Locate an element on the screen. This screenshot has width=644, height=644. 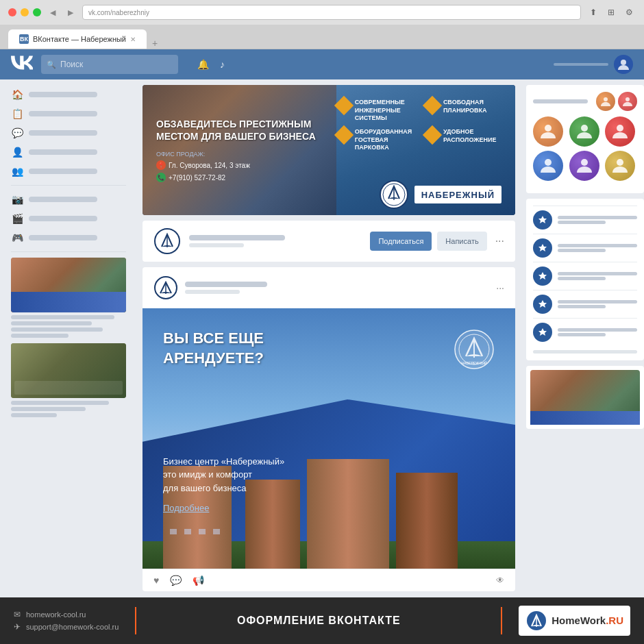
feature-1-text: СОВРЕМЕННЫЕ ИНЖЕНЕРНЫЕ СИСТЕМЫ is located at coordinates (388, 111).